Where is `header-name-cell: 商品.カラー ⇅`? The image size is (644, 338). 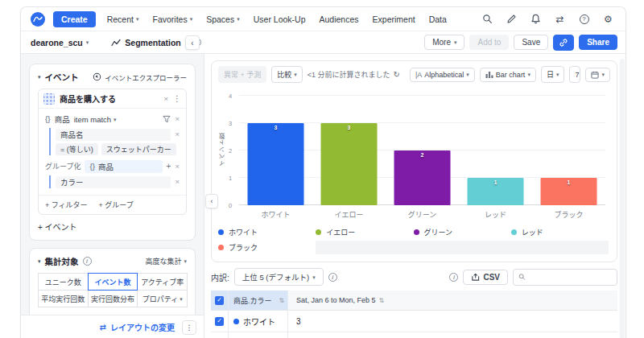
header-name-cell: 商品.カラー ⇅ is located at coordinates (258, 300).